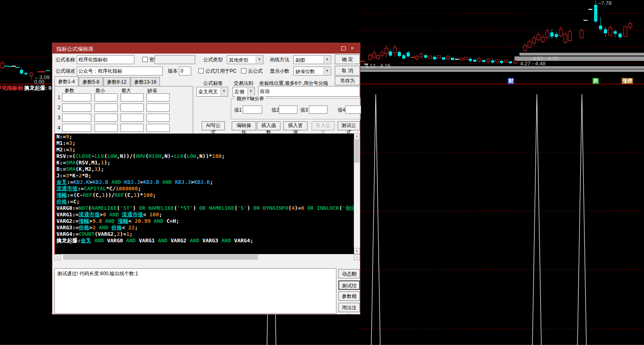  Describe the element at coordinates (77, 118) in the screenshot. I see `param-input-r3c1` at that location.